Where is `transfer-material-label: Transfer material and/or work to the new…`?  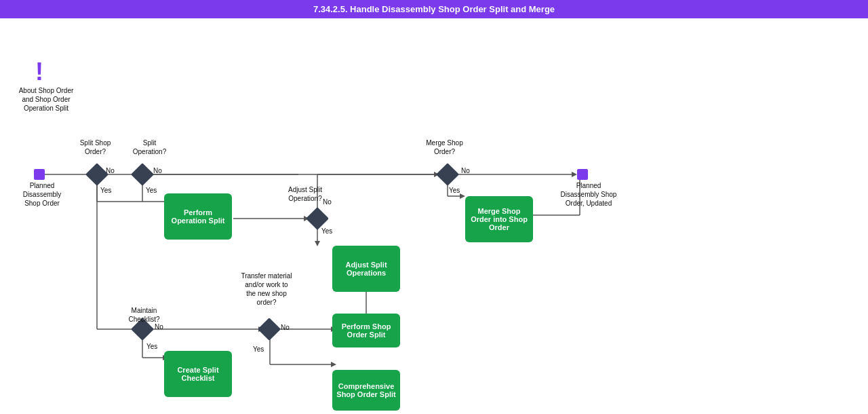
transfer-material-label: Transfer material and/or work to the new… is located at coordinates (267, 289).